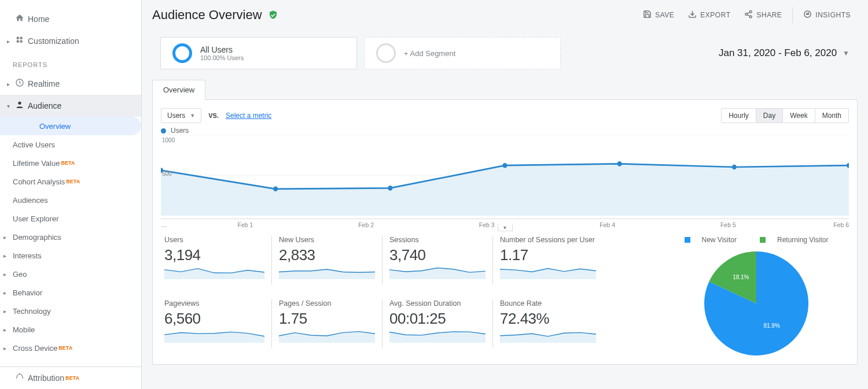  I want to click on tab-overview: Overview, so click(179, 90).